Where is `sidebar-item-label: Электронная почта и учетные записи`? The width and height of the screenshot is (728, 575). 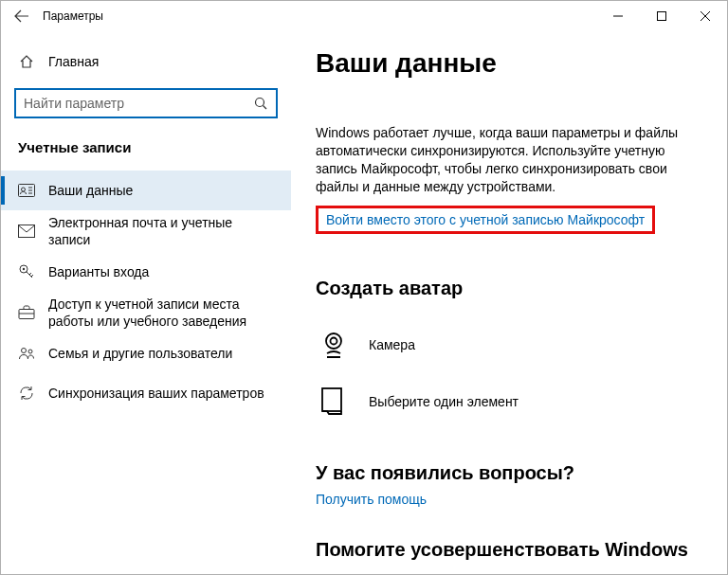 sidebar-item-label: Электронная почта и учетные записи is located at coordinates (162, 231).